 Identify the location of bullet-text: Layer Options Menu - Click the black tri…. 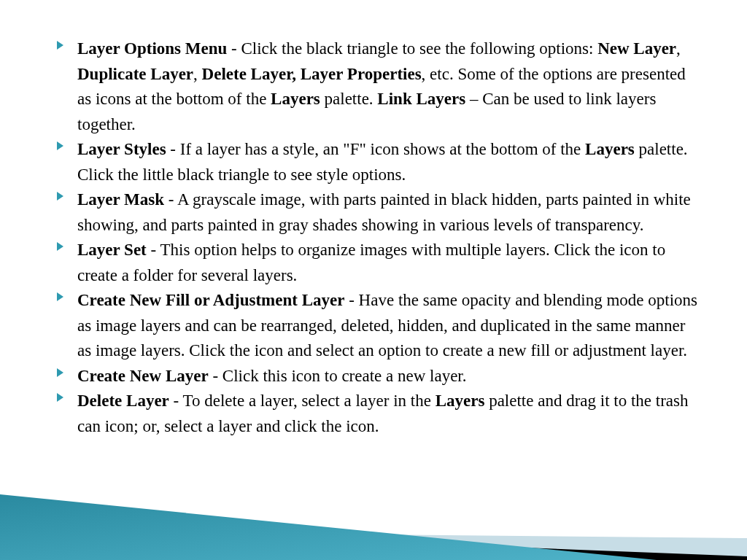
(382, 86).